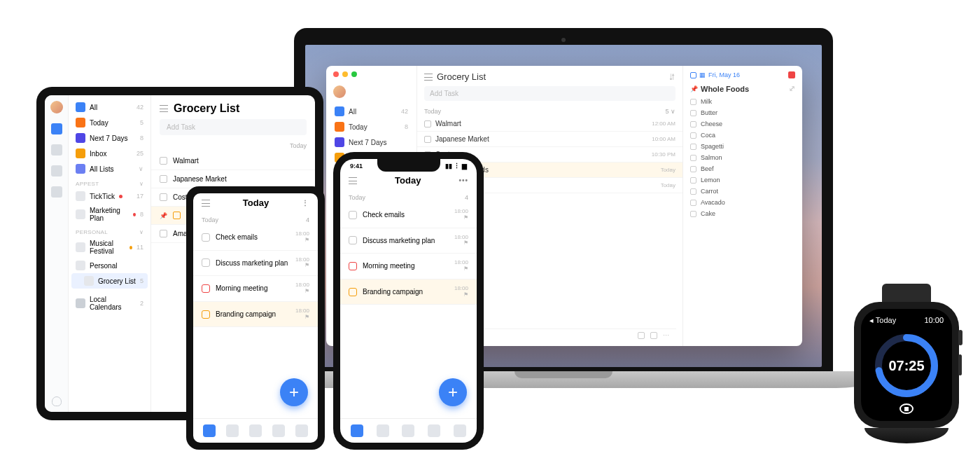 This screenshot has width=980, height=463. I want to click on subtask-row: Lemon, so click(743, 180).